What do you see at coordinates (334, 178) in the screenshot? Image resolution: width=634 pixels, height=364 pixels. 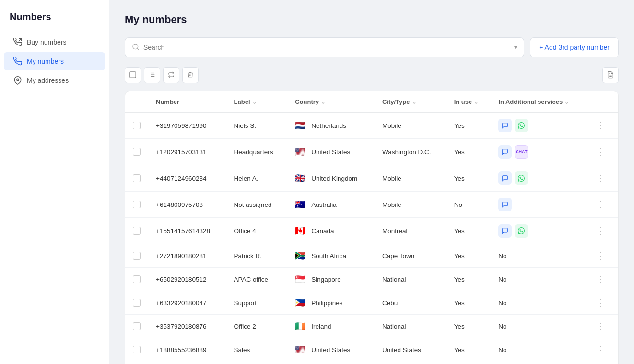 I see `country-name: United Kingdom` at bounding box center [334, 178].